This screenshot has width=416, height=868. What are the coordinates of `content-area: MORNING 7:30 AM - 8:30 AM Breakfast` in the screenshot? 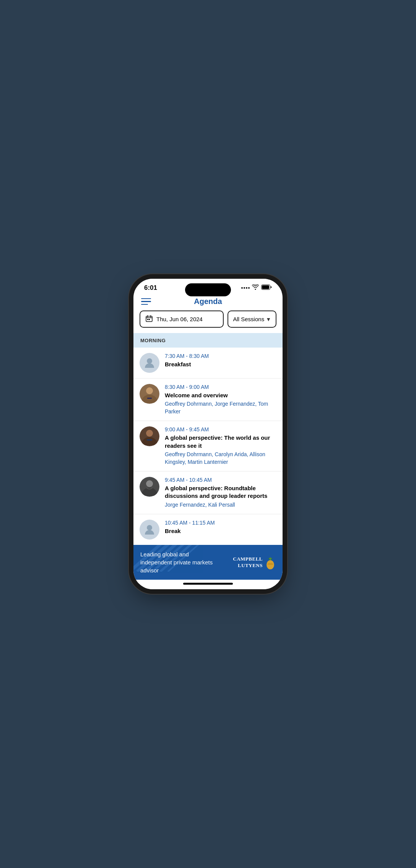 It's located at (208, 439).